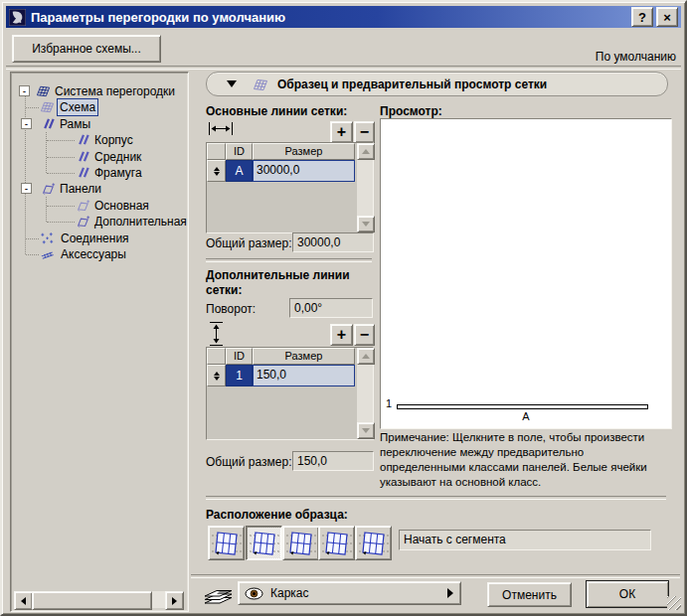 The width and height of the screenshot is (687, 616). What do you see at coordinates (99, 157) in the screenshot?
I see `tree-item-mullion: Средник` at bounding box center [99, 157].